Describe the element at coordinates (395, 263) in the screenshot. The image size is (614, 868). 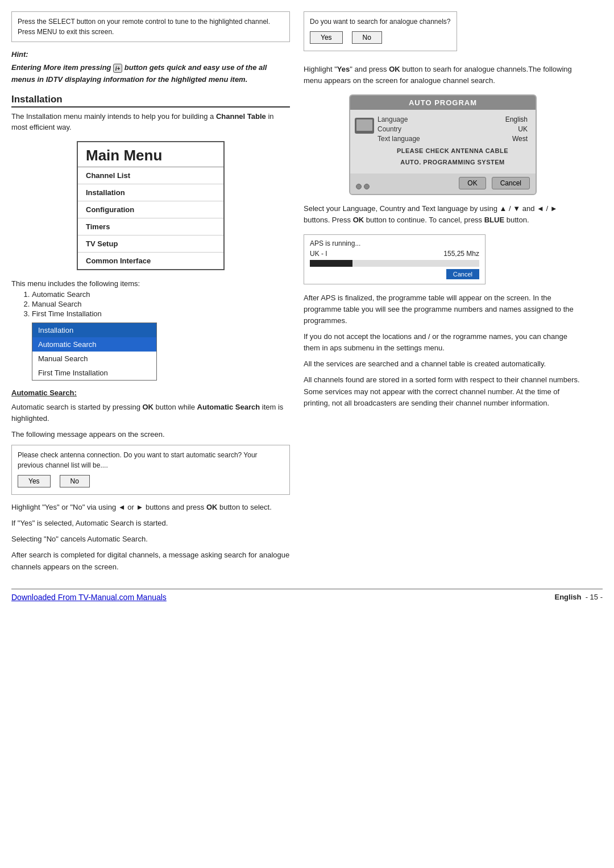
I see `aps-progress-bg` at that location.